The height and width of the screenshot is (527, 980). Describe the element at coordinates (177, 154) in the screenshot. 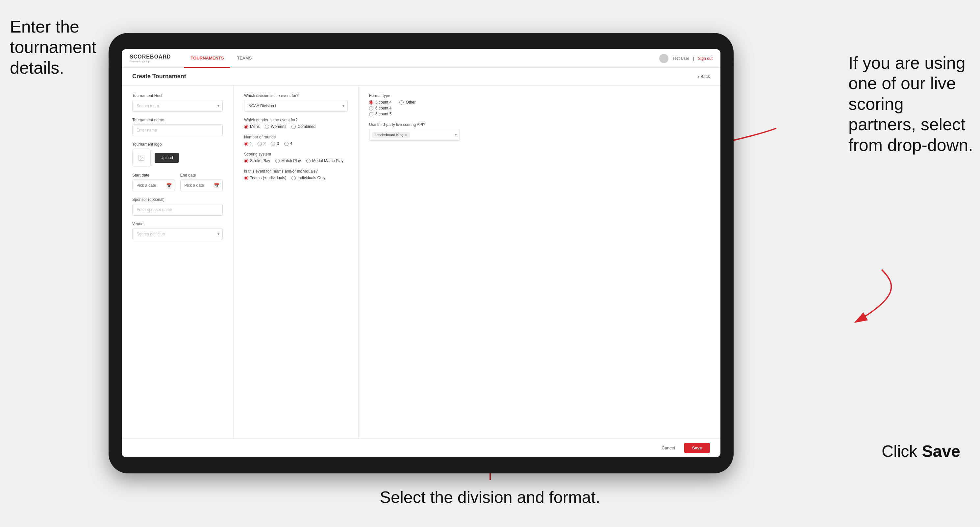

I see `tournament-logo-group: Tournament logo Upload` at that location.